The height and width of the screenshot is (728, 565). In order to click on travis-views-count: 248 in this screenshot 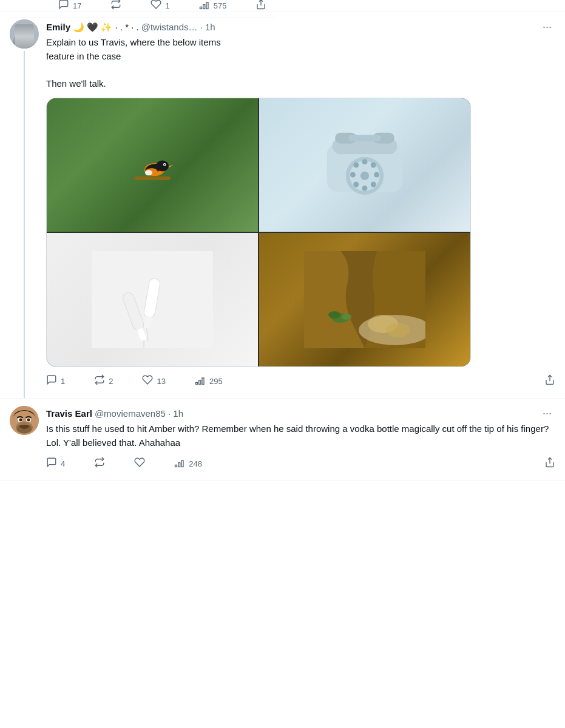, I will do `click(195, 463)`.